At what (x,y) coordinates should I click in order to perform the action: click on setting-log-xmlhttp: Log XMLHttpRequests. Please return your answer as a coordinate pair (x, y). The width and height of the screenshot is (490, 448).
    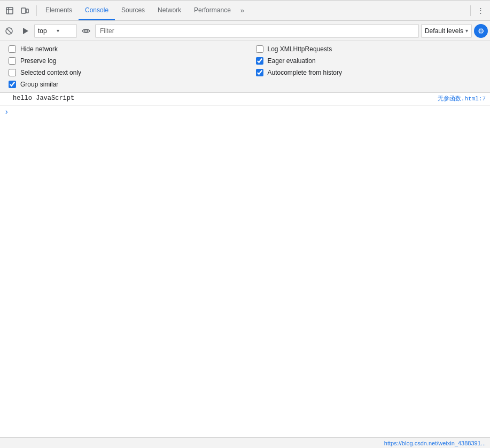
    Looking at the image, I should click on (369, 49).